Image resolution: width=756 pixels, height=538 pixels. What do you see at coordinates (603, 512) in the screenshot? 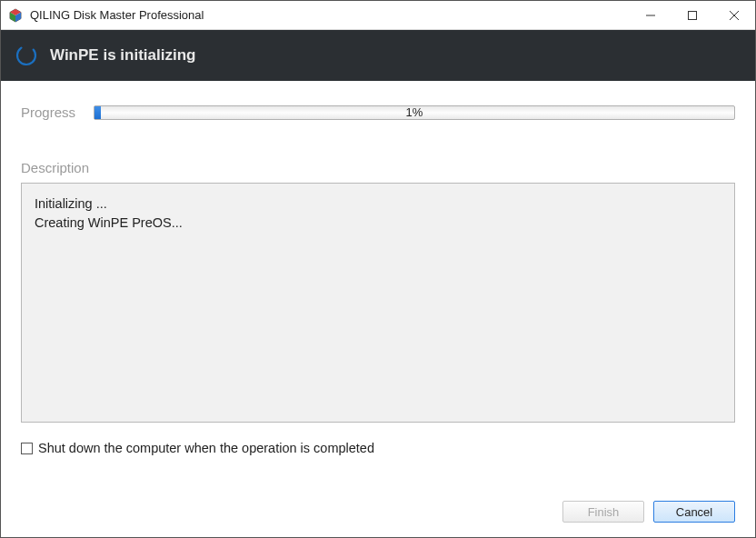
I see `finish-button: Finish` at bounding box center [603, 512].